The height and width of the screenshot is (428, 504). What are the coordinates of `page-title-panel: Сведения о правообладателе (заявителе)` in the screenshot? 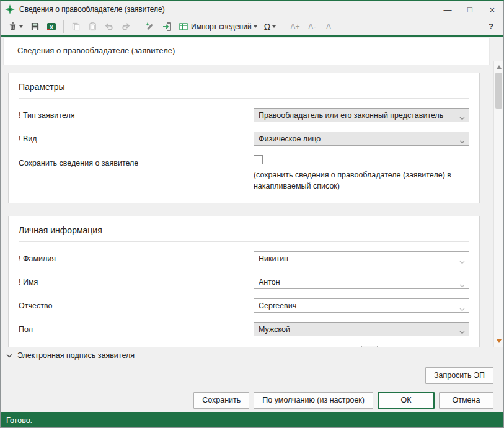 It's located at (247, 51).